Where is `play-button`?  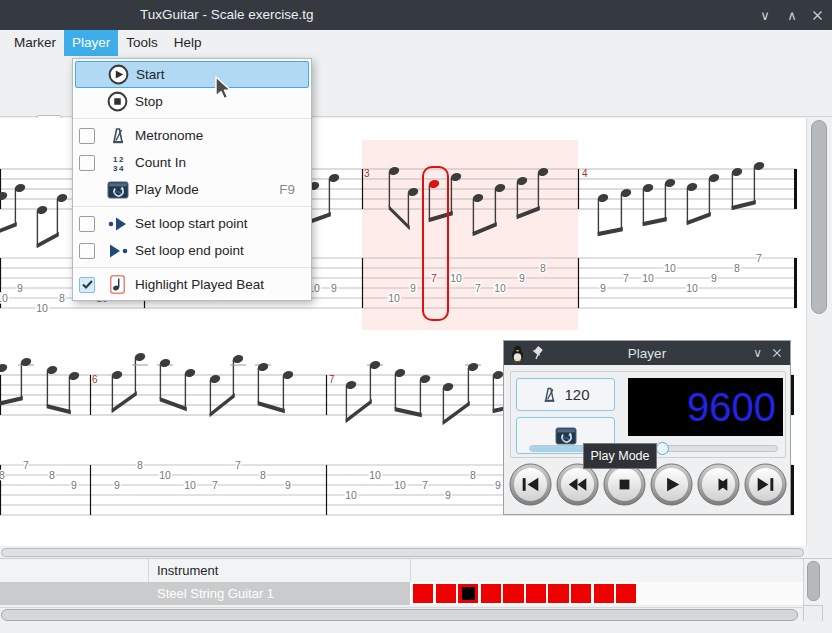
play-button is located at coordinates (672, 484).